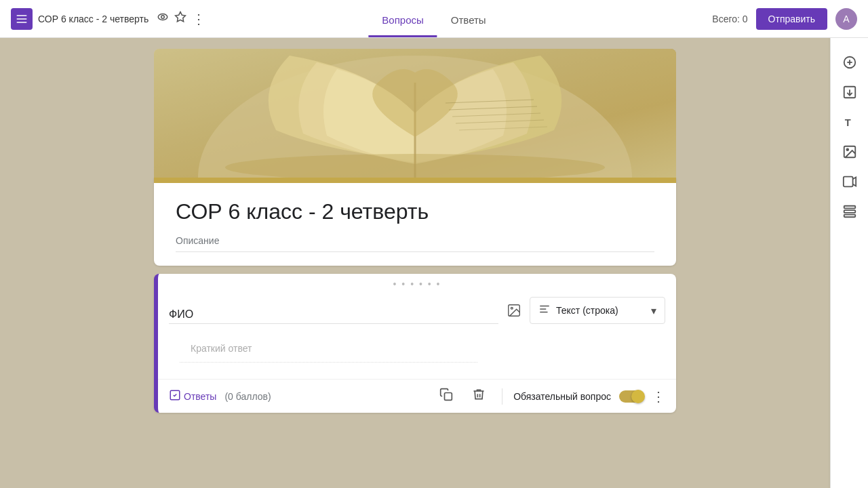 The image size is (868, 488). I want to click on required-label: Обязательный вопрос, so click(562, 396).